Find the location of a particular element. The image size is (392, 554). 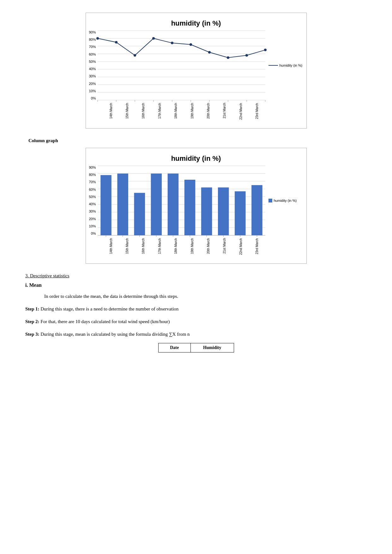

line-chart-y-axis: 90%80%70%60%50%40%30%20%10%0% is located at coordinates (93, 65).